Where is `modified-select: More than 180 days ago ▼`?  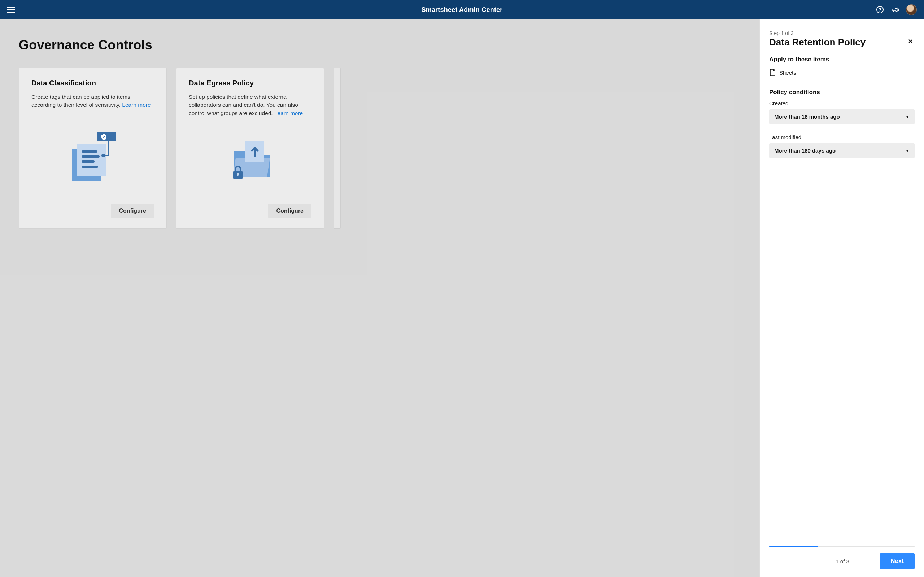
modified-select: More than 180 days ago ▼ is located at coordinates (842, 150).